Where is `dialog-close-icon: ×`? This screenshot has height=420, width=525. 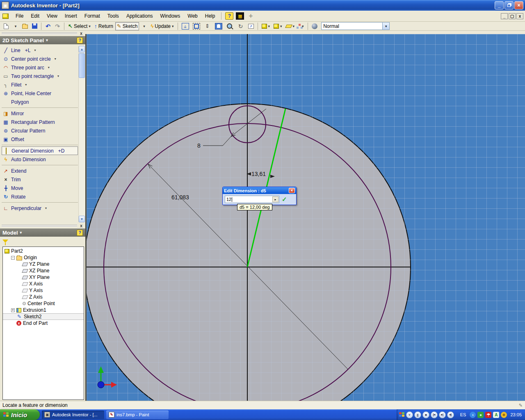 dialog-close-icon: × is located at coordinates (292, 190).